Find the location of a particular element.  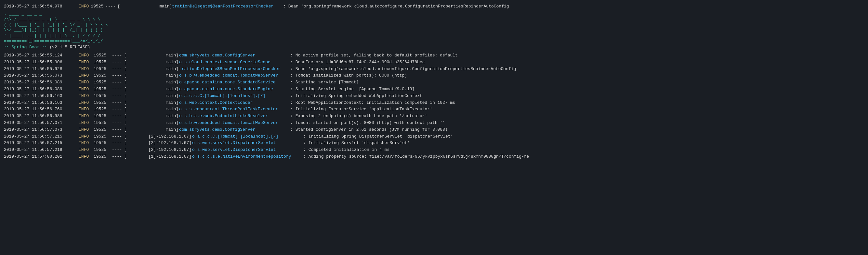

log-line-pre-banner: 2019-05-27 11:56:54.978 INFO 19525 ---- … is located at coordinates (434, 7).